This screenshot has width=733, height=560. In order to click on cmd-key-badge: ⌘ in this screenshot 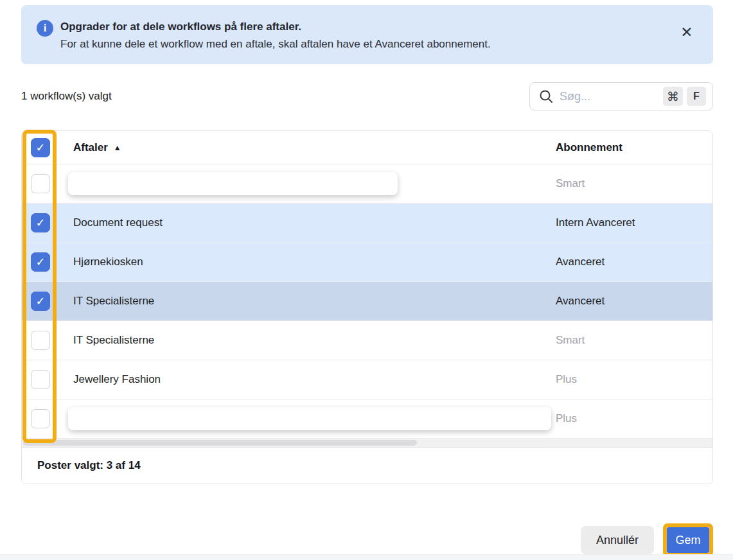, I will do `click(673, 96)`.